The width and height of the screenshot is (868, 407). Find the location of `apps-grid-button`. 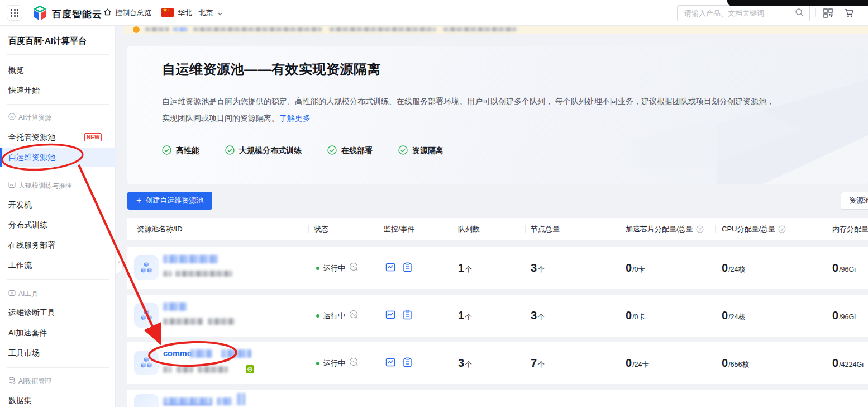

apps-grid-button is located at coordinates (15, 13).